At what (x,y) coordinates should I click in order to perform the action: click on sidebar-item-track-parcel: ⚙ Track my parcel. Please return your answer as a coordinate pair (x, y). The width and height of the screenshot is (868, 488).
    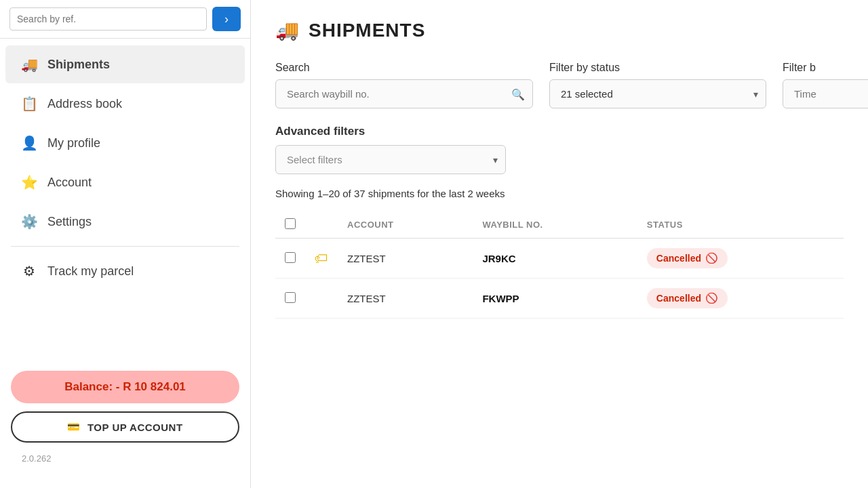
    Looking at the image, I should click on (125, 271).